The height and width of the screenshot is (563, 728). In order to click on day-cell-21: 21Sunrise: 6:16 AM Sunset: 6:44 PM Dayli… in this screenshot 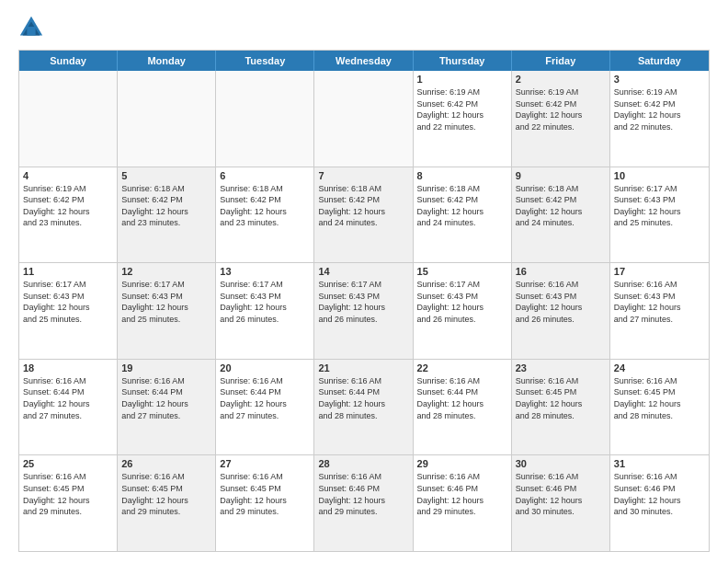, I will do `click(364, 408)`.